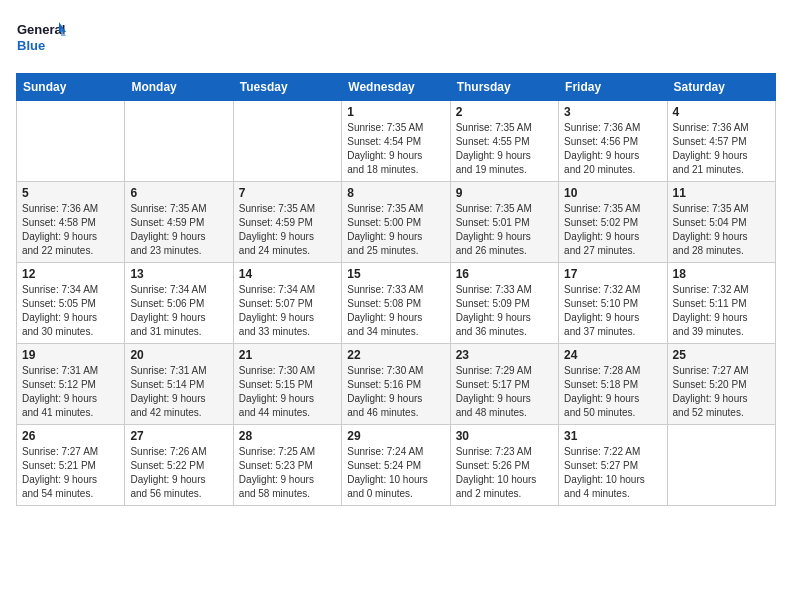 Image resolution: width=792 pixels, height=612 pixels. What do you see at coordinates (504, 384) in the screenshot?
I see `calendar-cell: 23Sunrise: 7:29 AMSunset: 5:17 PMDayligh…` at bounding box center [504, 384].